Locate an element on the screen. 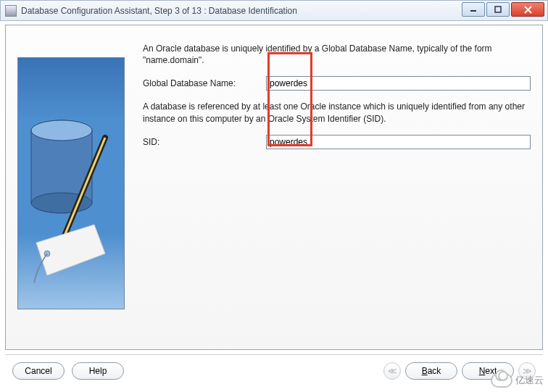  close-button is located at coordinates (528, 9).